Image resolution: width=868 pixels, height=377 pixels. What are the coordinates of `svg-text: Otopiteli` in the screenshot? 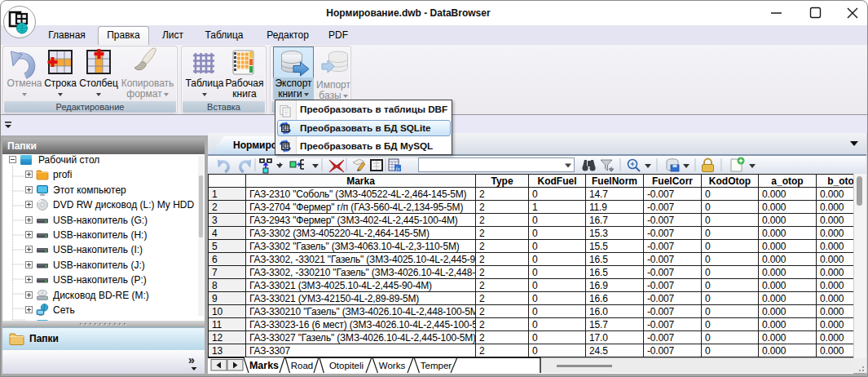 It's located at (346, 366).